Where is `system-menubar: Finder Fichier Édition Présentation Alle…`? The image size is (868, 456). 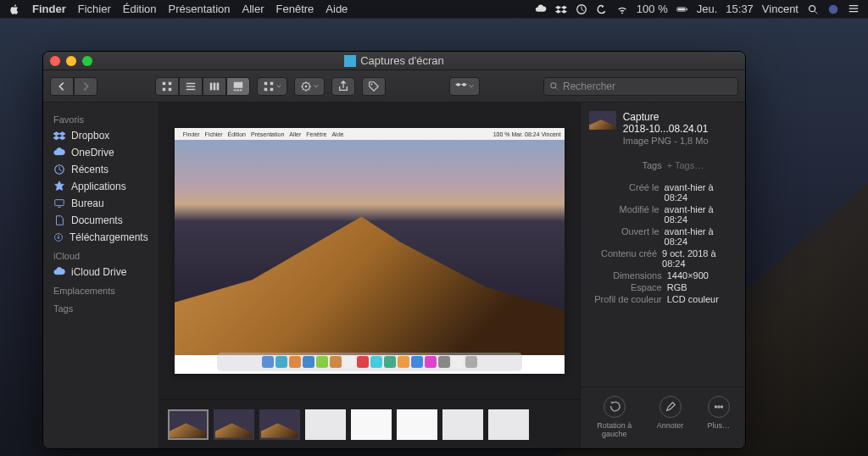 system-menubar: Finder Fichier Édition Présentation Alle… is located at coordinates (434, 9).